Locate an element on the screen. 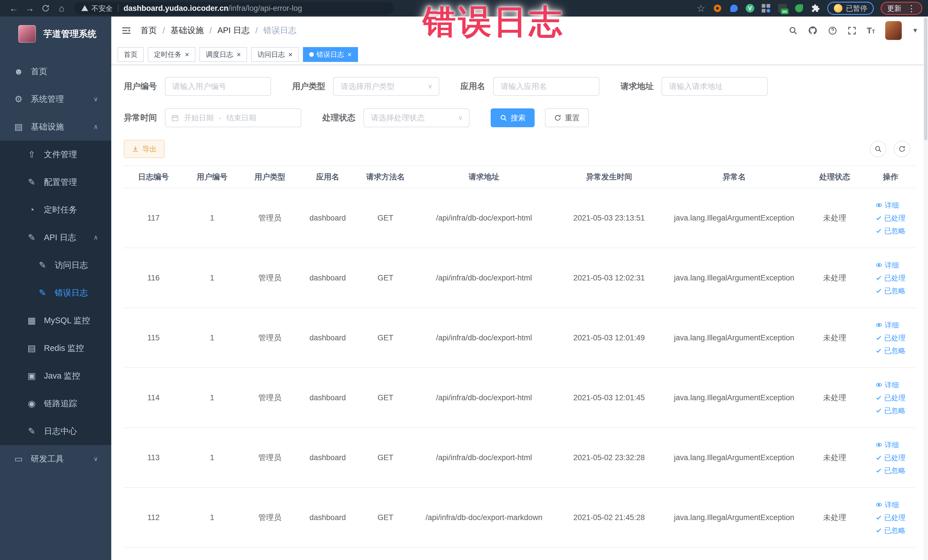 This screenshot has width=928, height=560. app-name-input is located at coordinates (546, 87).